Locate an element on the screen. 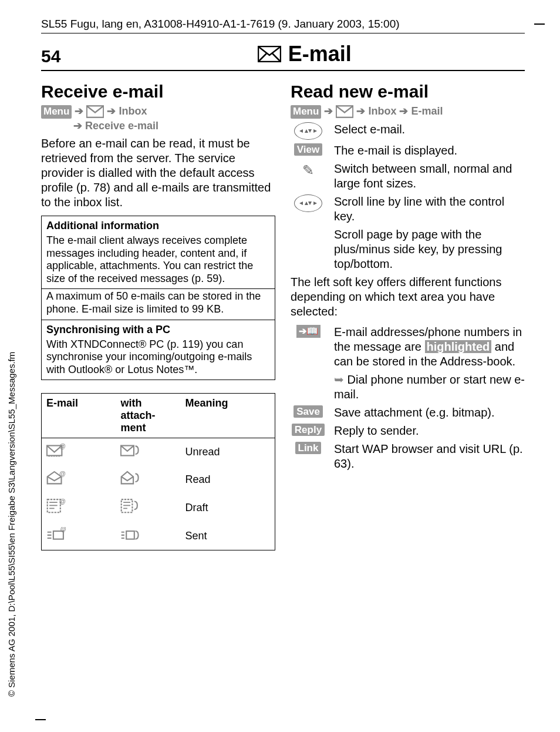 This screenshot has height=732, width=560. page-number: 54 is located at coordinates (50, 56).